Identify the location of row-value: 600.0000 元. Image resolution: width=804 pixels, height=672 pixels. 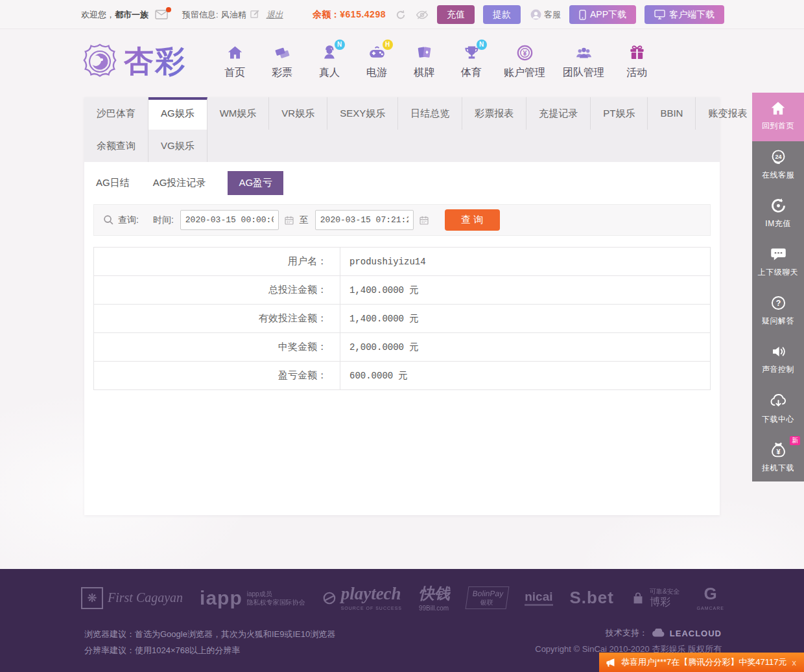
(374, 376).